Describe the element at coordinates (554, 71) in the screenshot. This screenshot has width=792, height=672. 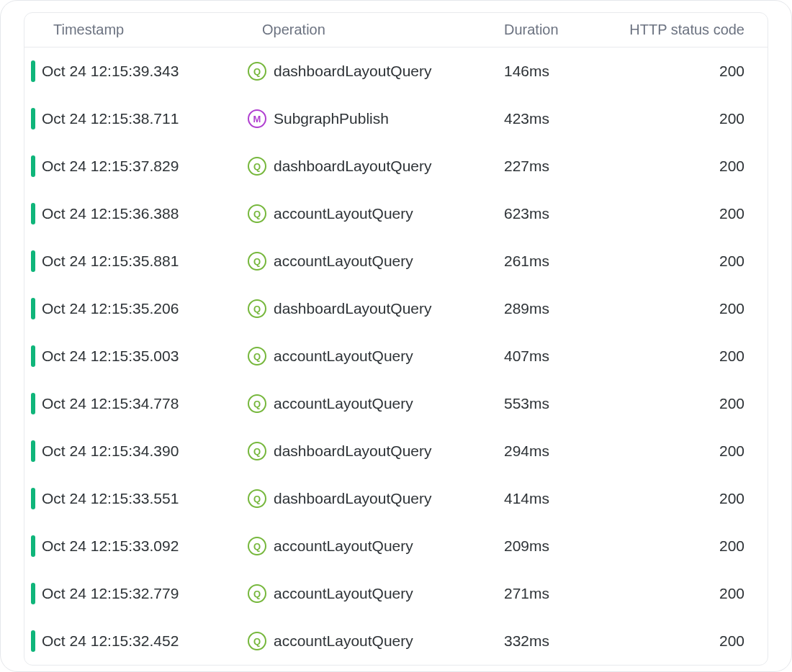
I see `duration-cell: 146ms` at that location.